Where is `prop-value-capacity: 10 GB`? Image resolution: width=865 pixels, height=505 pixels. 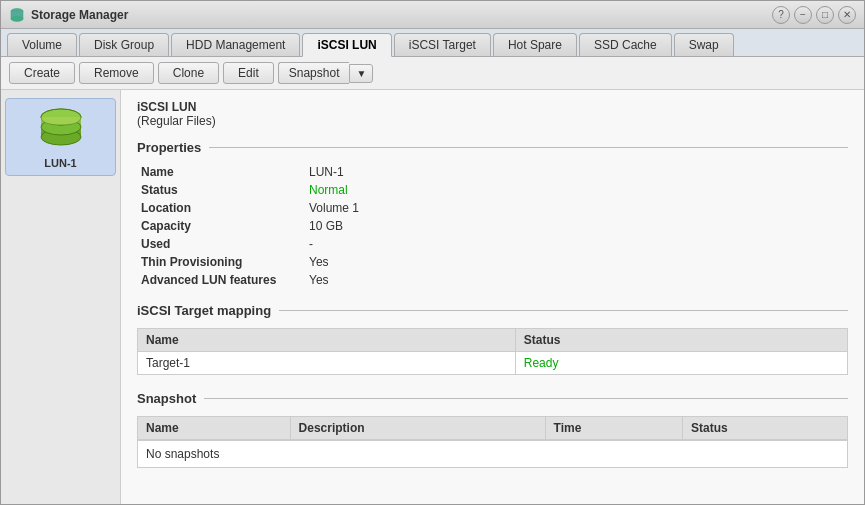
prop-value-capacity: 10 GB is located at coordinates (578, 226).